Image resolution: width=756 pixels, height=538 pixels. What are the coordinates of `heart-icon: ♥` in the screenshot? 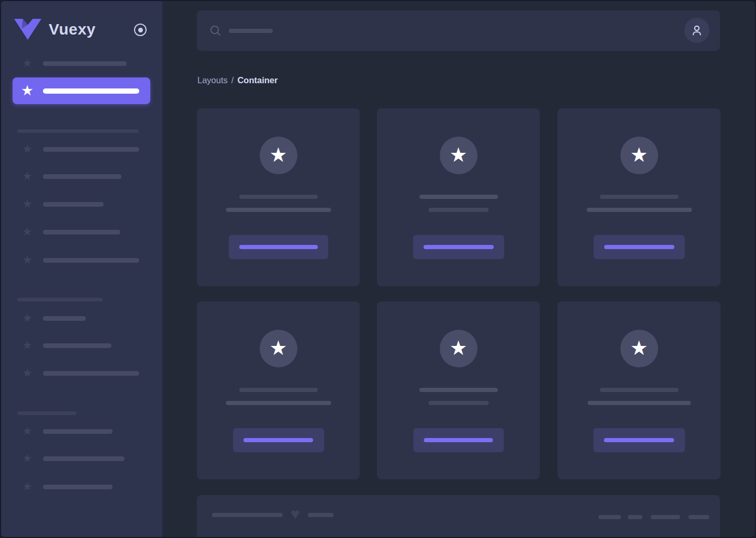 It's located at (295, 514).